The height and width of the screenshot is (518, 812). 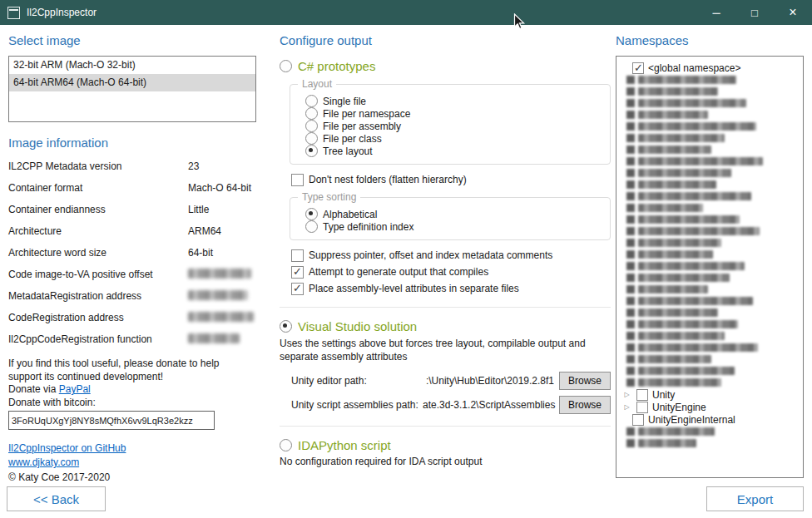 I want to click on info-row: Architecture word size 64-bit, so click(x=138, y=258).